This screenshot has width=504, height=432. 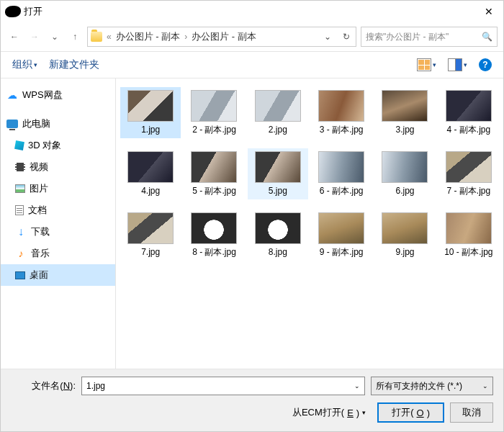 What do you see at coordinates (469, 235) in the screenshot?
I see `file-item: 10 - 副本.jpg` at bounding box center [469, 235].